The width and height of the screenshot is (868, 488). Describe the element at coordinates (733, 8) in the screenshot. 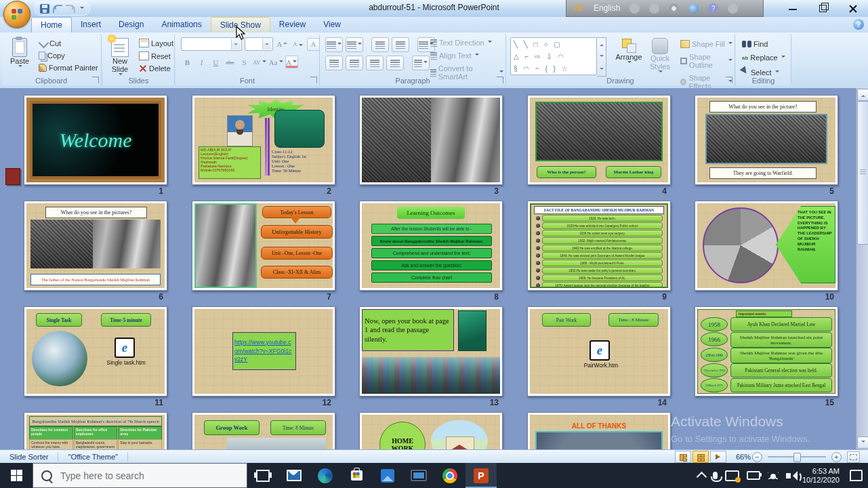

I see `info-icon` at that location.